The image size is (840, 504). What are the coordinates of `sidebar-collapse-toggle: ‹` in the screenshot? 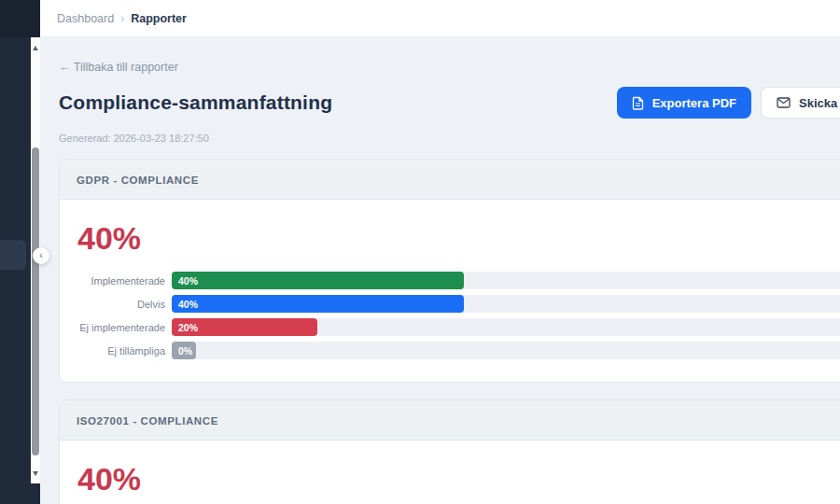 It's located at (41, 256).